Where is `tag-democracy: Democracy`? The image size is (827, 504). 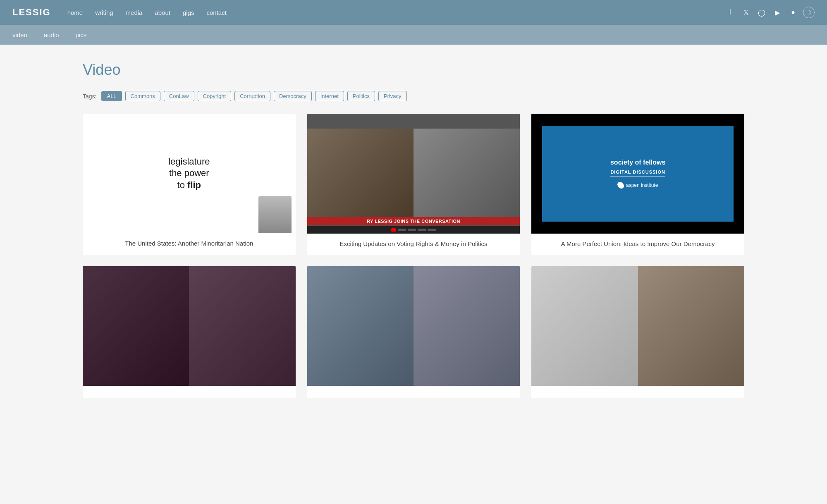 tag-democracy: Democracy is located at coordinates (293, 96).